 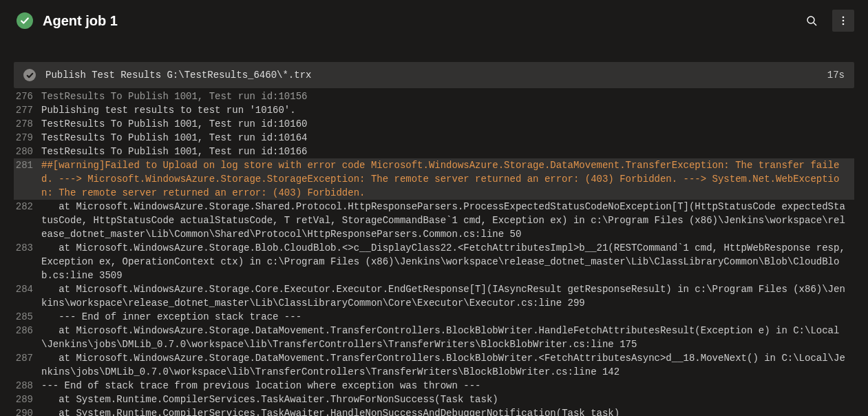 What do you see at coordinates (812, 21) in the screenshot?
I see `search-button` at bounding box center [812, 21].